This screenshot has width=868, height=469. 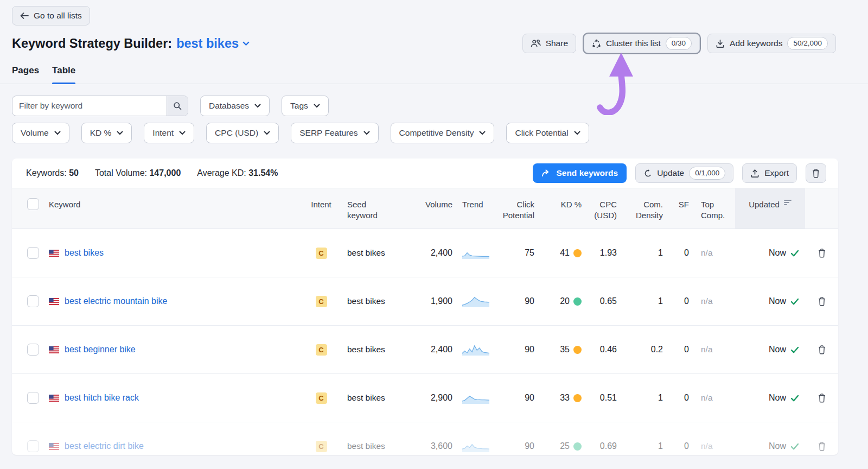 I want to click on delete-list-button, so click(x=816, y=173).